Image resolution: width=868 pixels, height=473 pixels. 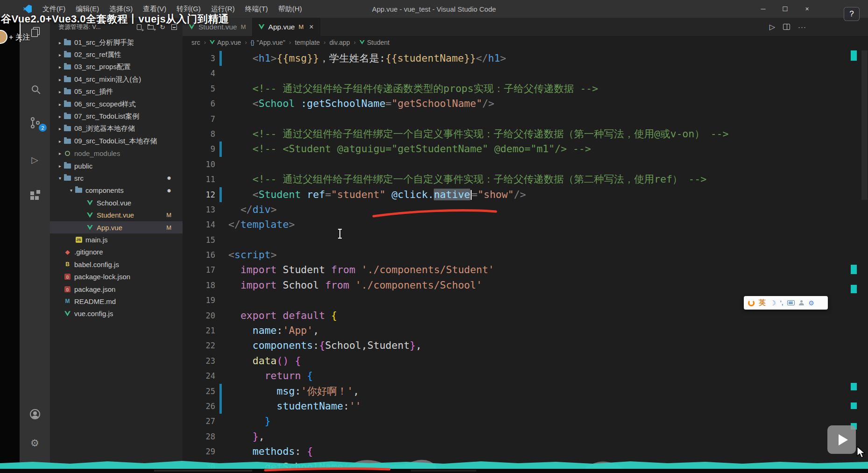 What do you see at coordinates (116, 129) in the screenshot?
I see `tree-item-08_浏览器本地存储: ▸08_浏览器本地存储` at bounding box center [116, 129].